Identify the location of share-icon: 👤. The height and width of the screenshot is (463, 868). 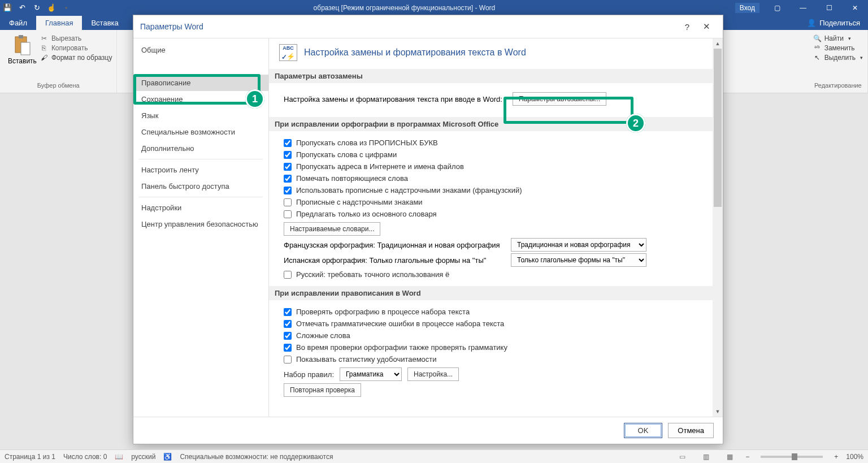
(811, 23).